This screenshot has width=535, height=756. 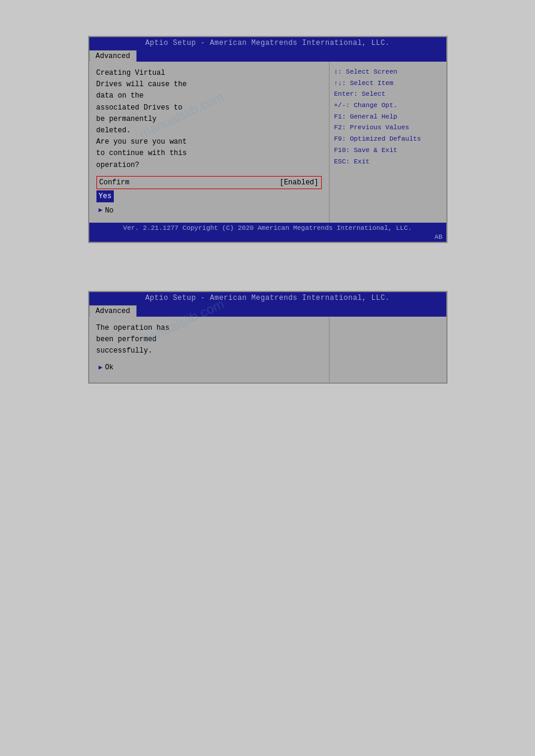 I want to click on desc-line-3: data on the, so click(x=209, y=96).